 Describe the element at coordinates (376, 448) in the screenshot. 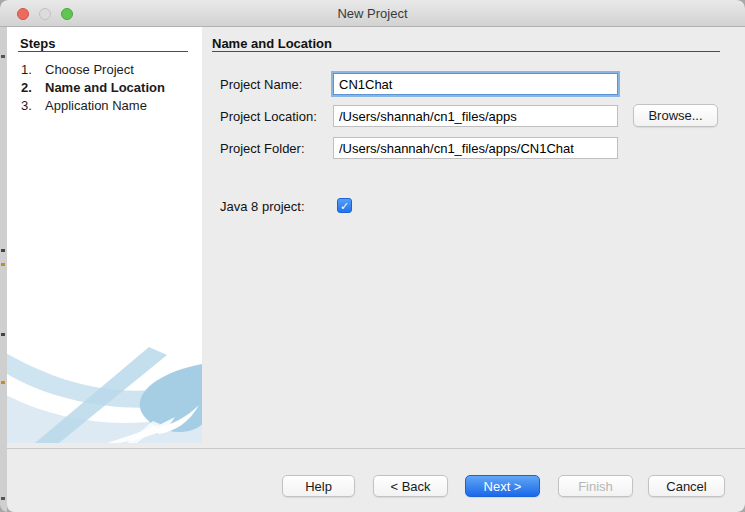

I see `footer-separator` at that location.